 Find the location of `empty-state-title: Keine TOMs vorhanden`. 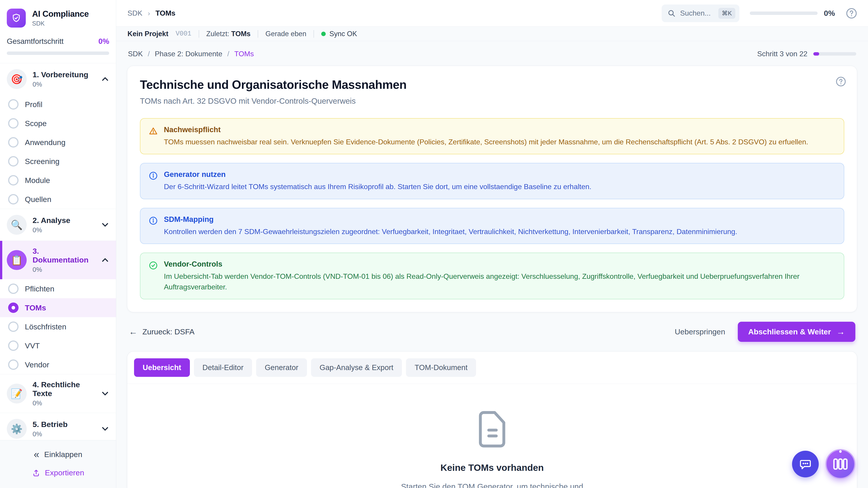

empty-state-title: Keine TOMs vorhanden is located at coordinates (492, 468).